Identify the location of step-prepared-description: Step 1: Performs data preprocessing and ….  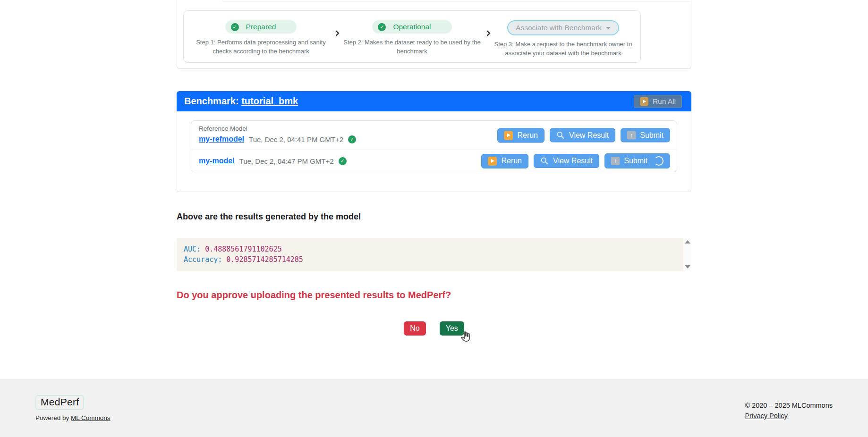
(261, 47).